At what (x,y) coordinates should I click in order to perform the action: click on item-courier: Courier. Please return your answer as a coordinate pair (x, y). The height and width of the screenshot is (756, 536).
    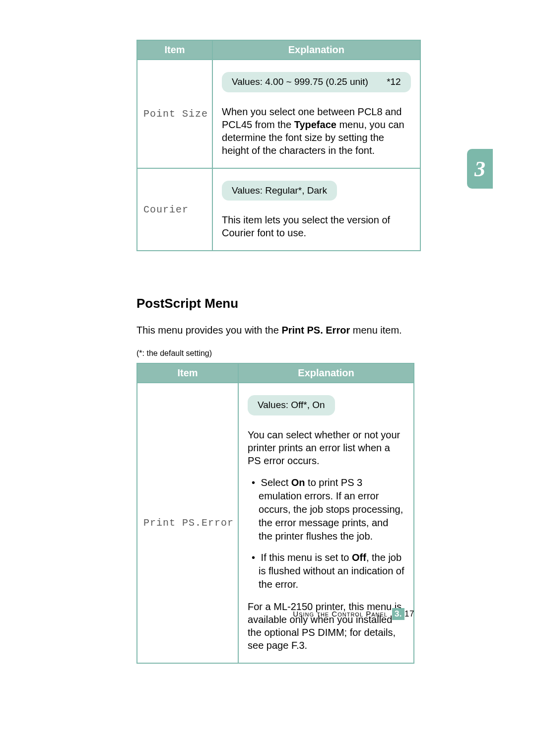
    Looking at the image, I should click on (175, 209).